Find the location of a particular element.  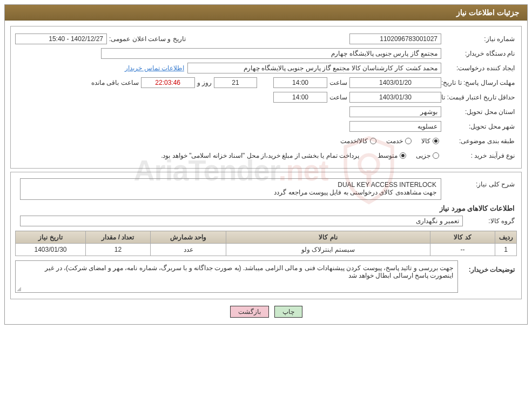

radio-partial: جزیی is located at coordinates (428, 156).